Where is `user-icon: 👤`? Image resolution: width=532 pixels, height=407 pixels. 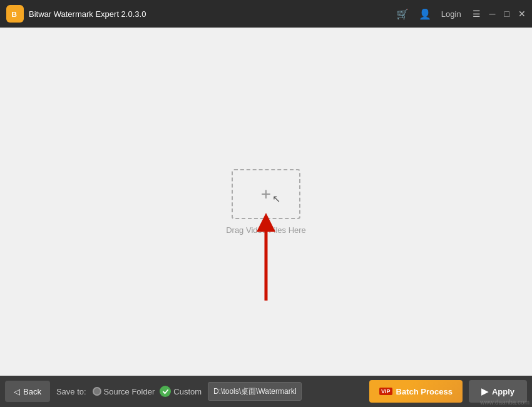
user-icon: 👤 is located at coordinates (425, 14).